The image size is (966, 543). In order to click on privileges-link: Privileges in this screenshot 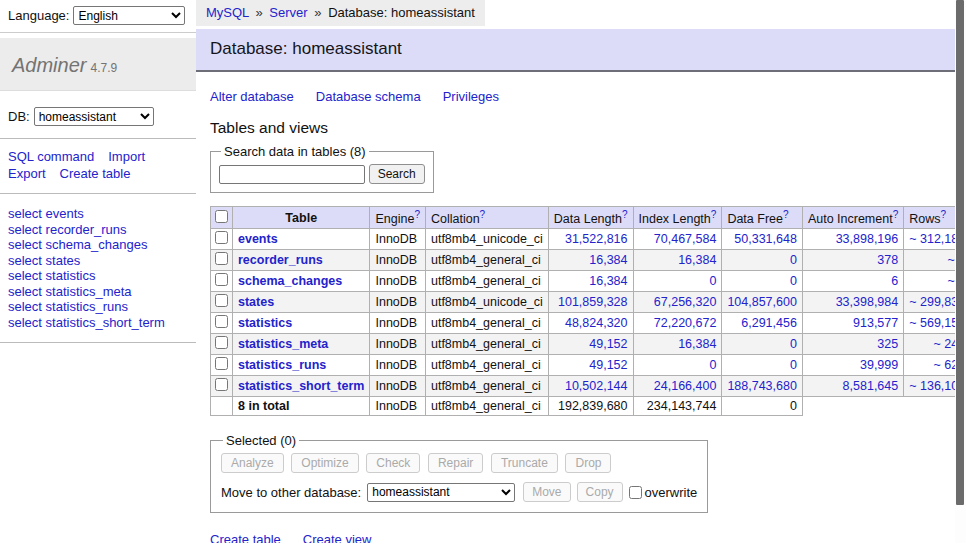, I will do `click(471, 96)`.